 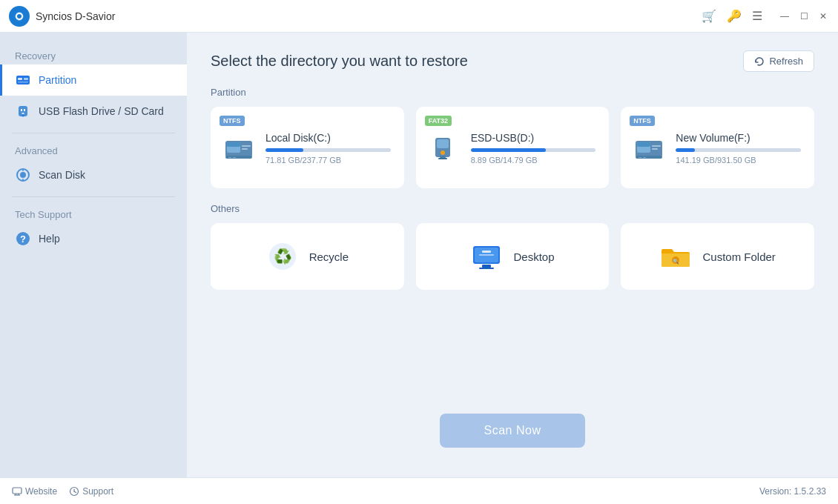 What do you see at coordinates (717, 256) in the screenshot?
I see `custom-folder-inner: 🔍 Custom Folder` at bounding box center [717, 256].